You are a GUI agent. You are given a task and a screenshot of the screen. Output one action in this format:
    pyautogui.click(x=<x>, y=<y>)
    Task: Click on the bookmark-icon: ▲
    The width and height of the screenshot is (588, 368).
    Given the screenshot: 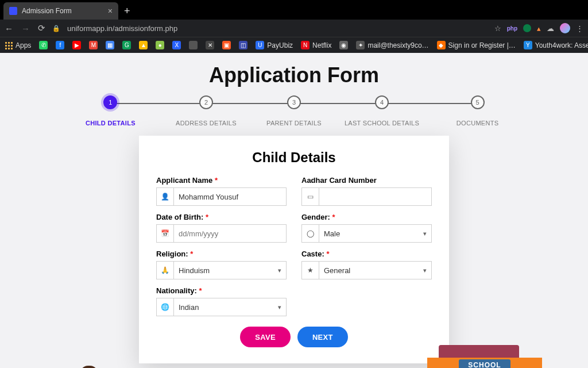 What is the action you would take?
    pyautogui.click(x=144, y=45)
    